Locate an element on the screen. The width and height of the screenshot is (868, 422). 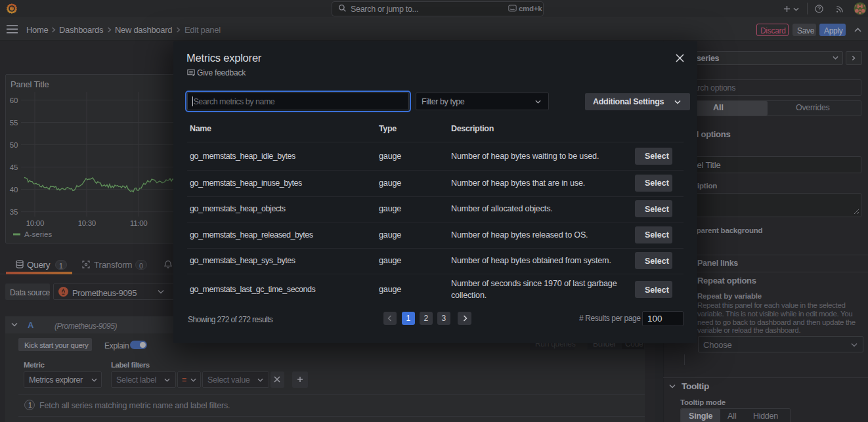
svg-text: 60 is located at coordinates (14, 100).